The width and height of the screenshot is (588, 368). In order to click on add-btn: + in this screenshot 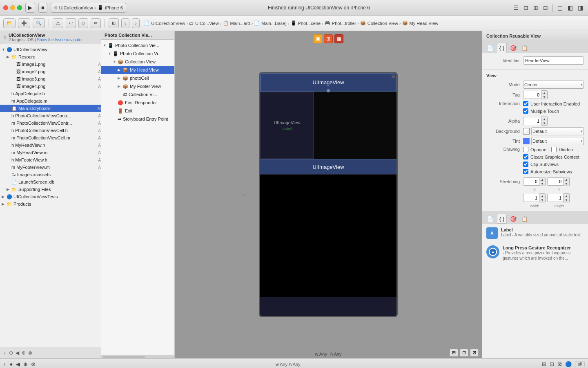, I will do `click(5, 364)`.